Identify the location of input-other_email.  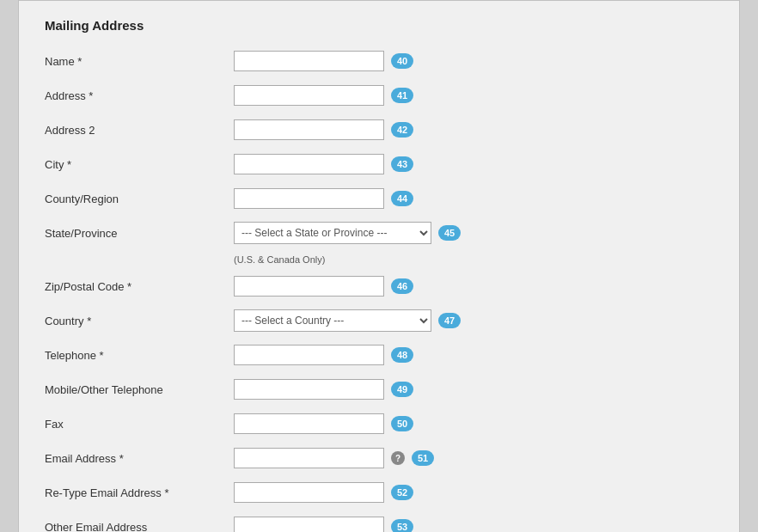
(309, 524).